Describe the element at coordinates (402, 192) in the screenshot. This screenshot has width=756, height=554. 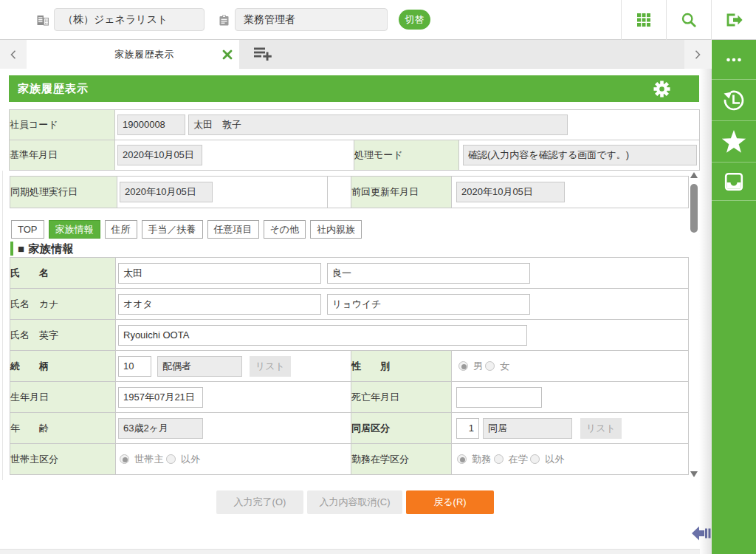
I see `last-update-label: 前回更新年月日` at that location.